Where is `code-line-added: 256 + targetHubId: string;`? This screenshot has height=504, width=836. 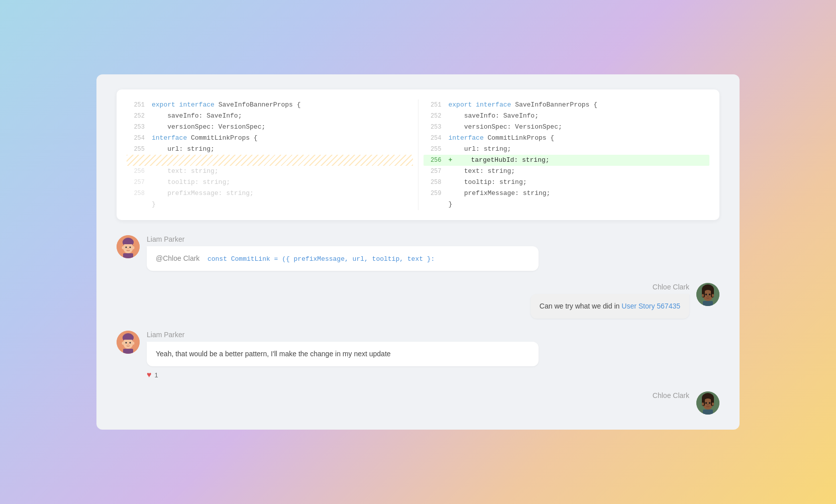 code-line-added: 256 + targetHubId: string; is located at coordinates (567, 160).